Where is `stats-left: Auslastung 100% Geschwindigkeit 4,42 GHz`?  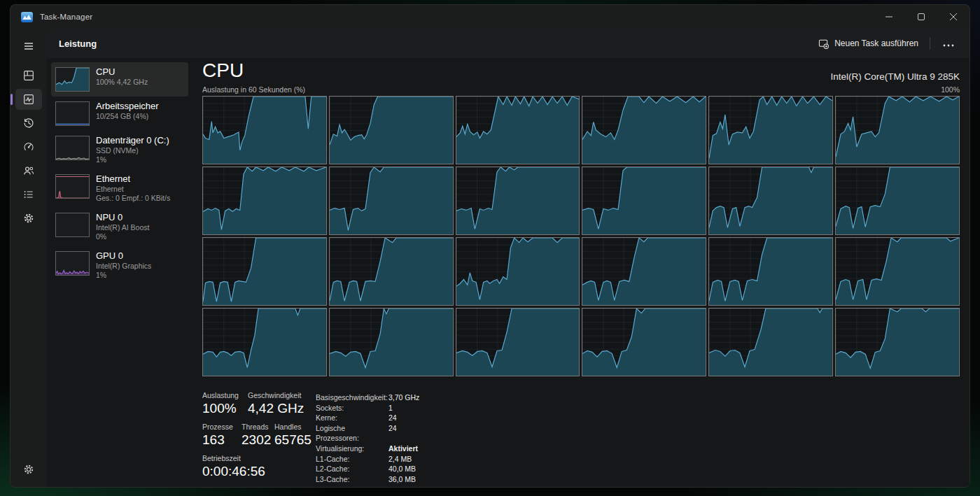 stats-left: Auslastung 100% Geschwindigkeit 4,42 GHz is located at coordinates (259, 438).